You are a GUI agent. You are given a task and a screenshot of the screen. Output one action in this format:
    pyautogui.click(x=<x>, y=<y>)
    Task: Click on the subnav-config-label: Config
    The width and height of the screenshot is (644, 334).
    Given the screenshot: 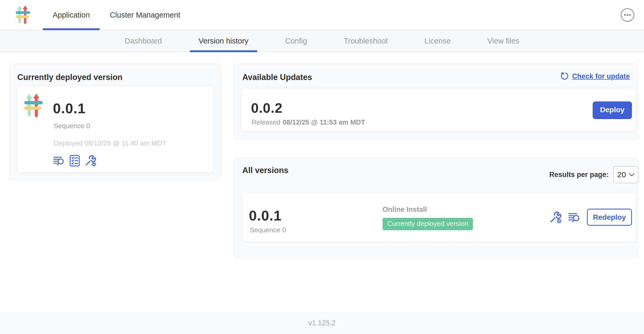 What is the action you would take?
    pyautogui.click(x=296, y=41)
    